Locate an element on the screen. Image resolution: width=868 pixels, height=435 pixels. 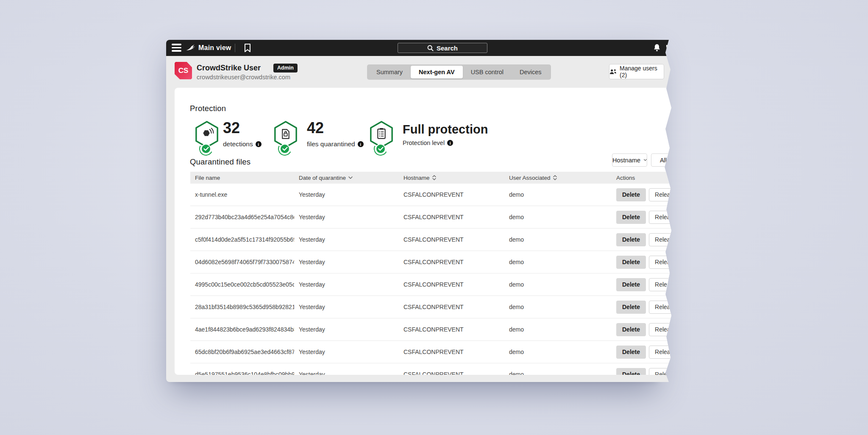
topbar-divider is located at coordinates (235, 48).